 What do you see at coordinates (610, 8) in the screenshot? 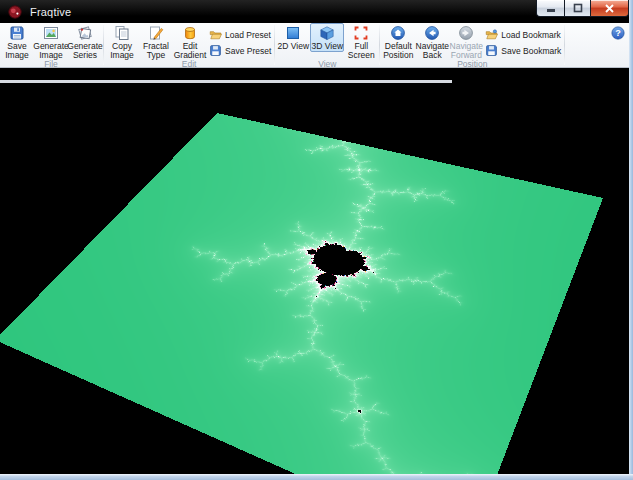
I see `close-button` at bounding box center [610, 8].